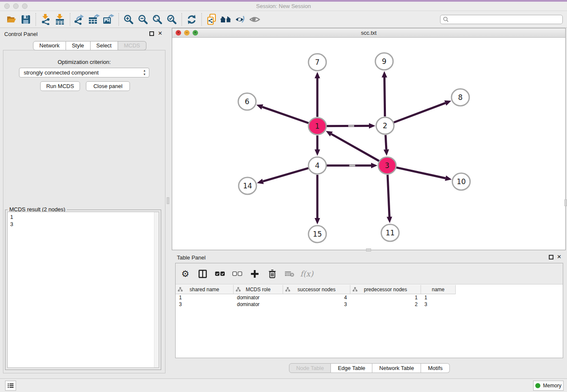  What do you see at coordinates (129, 19) in the screenshot?
I see `zoom-in-button` at bounding box center [129, 19].